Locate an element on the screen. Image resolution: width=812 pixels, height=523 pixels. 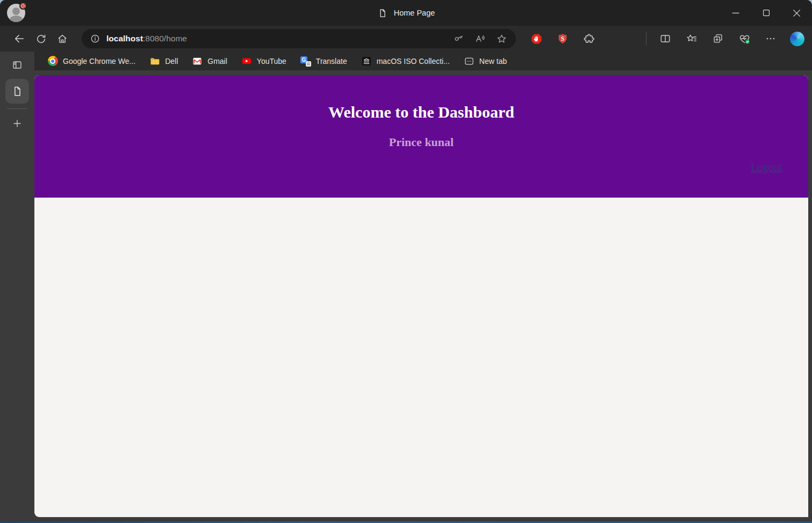
page-title: Welcome to the Dashboard is located at coordinates (421, 98).